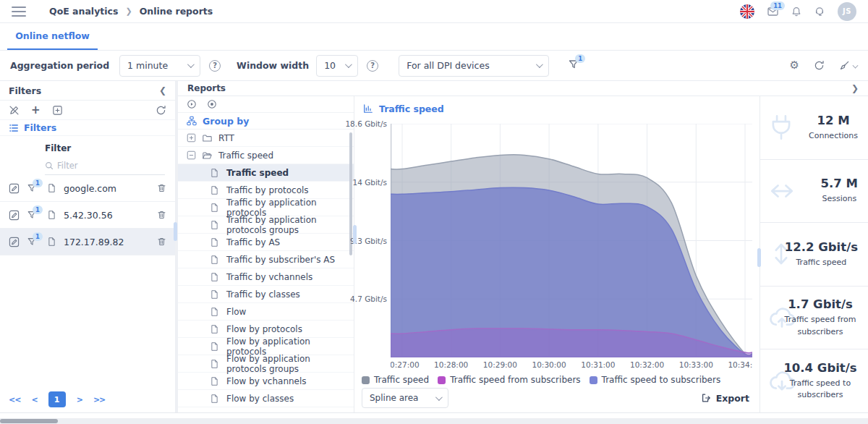  I want to click on legend-item: Traffic speed, so click(395, 380).